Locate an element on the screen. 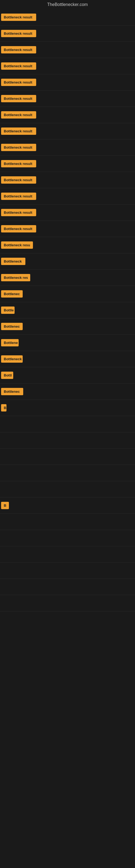  result-row: Bottl is located at coordinates (68, 375).